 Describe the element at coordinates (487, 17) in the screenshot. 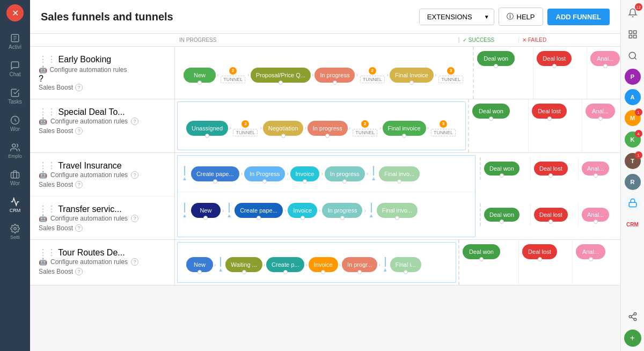

I see `extensions-arrow-button: ▼` at that location.